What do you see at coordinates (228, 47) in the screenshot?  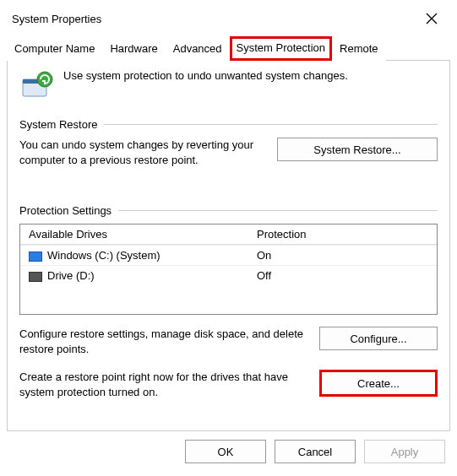 I see `tab-strip: Computer Name Hardware Advanced System P…` at bounding box center [228, 47].